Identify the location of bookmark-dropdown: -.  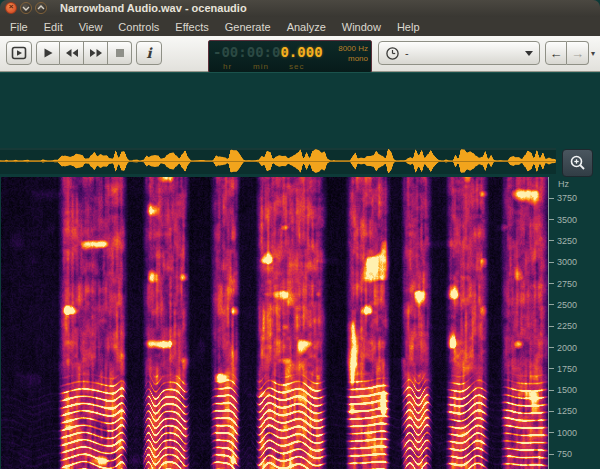
(459, 53).